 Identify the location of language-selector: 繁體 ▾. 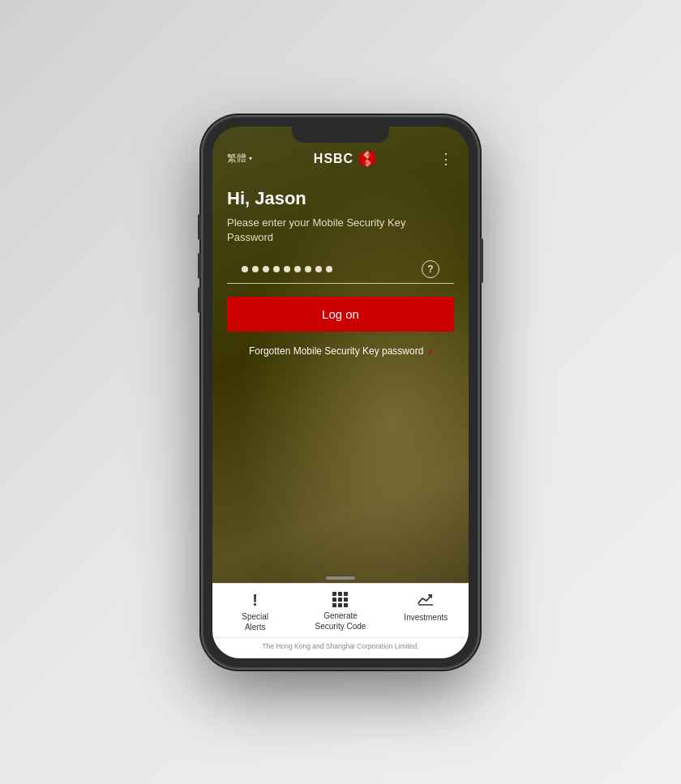
(240, 159).